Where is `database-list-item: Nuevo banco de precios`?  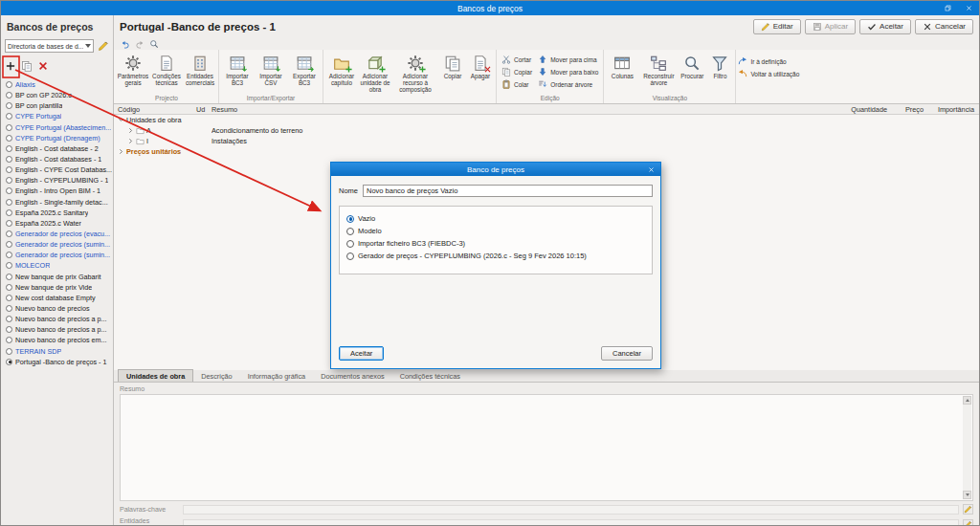 database-list-item: Nuevo banco de precios is located at coordinates (57, 308).